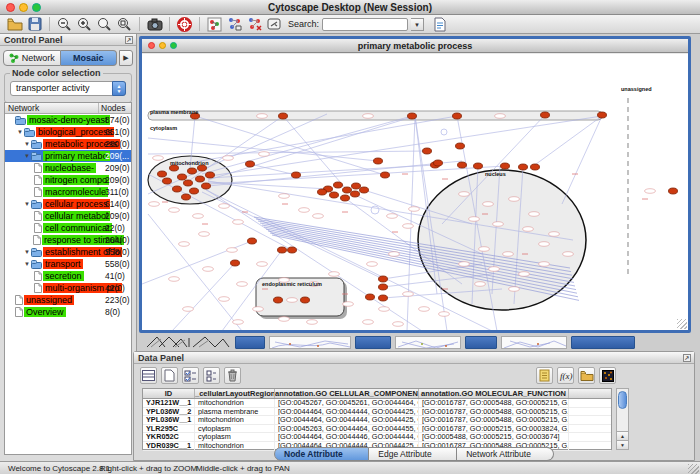  Describe the element at coordinates (32, 58) in the screenshot. I see `tab-network: Network` at that location.